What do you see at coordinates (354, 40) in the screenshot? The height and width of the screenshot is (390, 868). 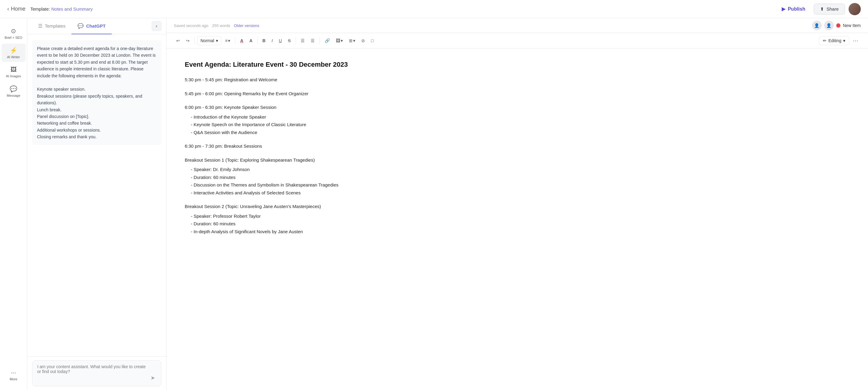 I see `table-chevron: ▾` at bounding box center [354, 40].